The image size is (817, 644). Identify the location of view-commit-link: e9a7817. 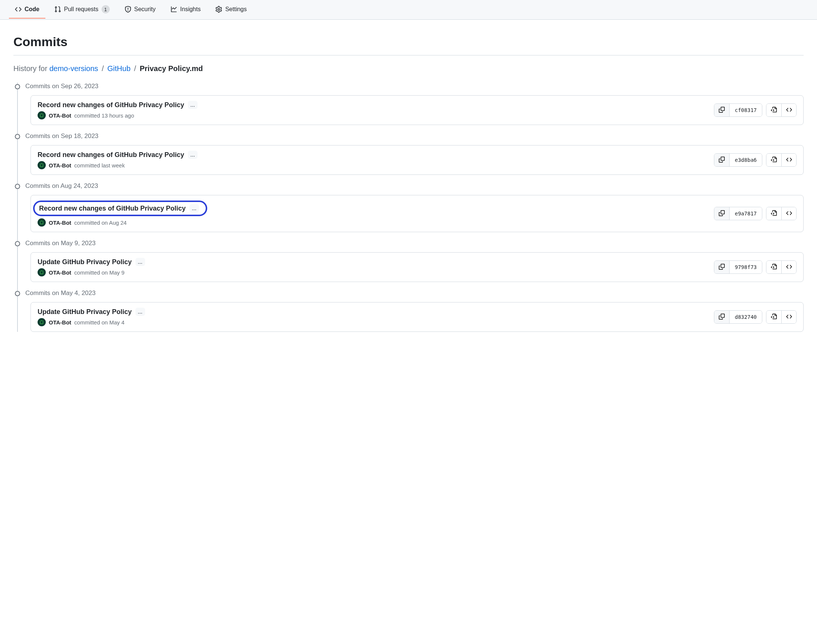
(746, 213).